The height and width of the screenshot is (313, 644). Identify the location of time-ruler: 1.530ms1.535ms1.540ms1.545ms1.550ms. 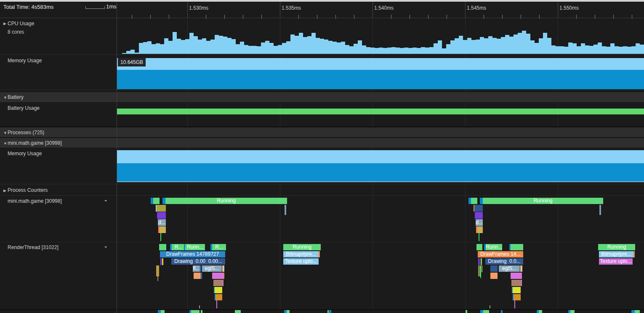
(322, 10).